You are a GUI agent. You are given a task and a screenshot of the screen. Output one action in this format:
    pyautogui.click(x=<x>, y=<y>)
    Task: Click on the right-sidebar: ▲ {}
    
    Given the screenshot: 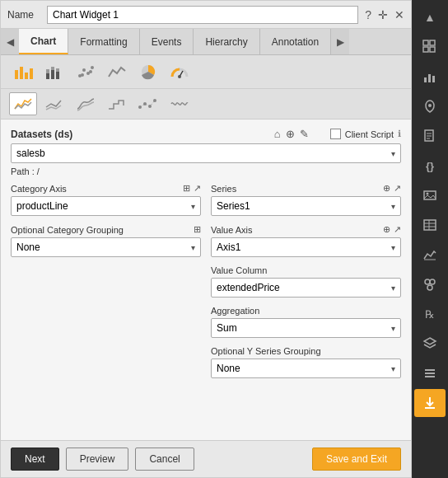 What is the action you would take?
    pyautogui.click(x=430, y=239)
    